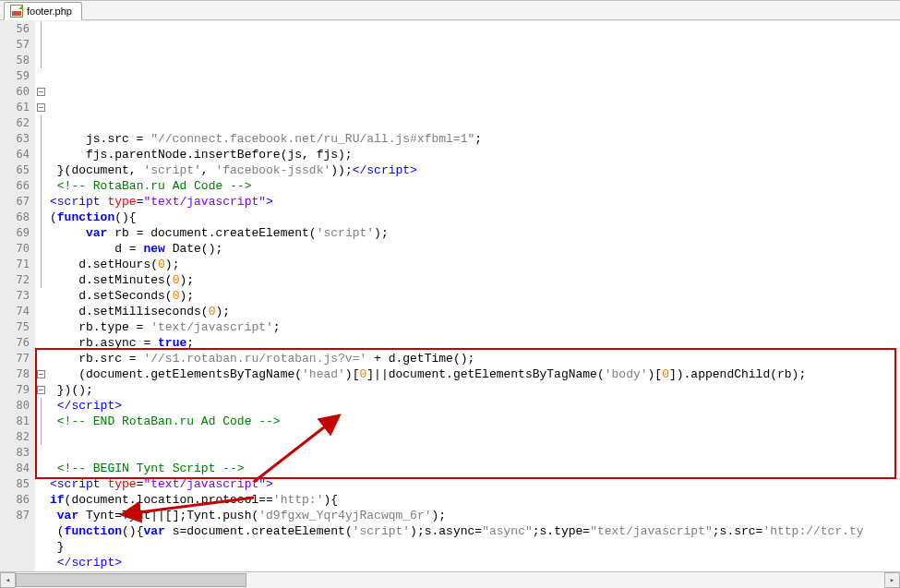 Image resolution: width=900 pixels, height=588 pixels. What do you see at coordinates (474, 218) in the screenshot?
I see `code-line: (function(){` at bounding box center [474, 218].